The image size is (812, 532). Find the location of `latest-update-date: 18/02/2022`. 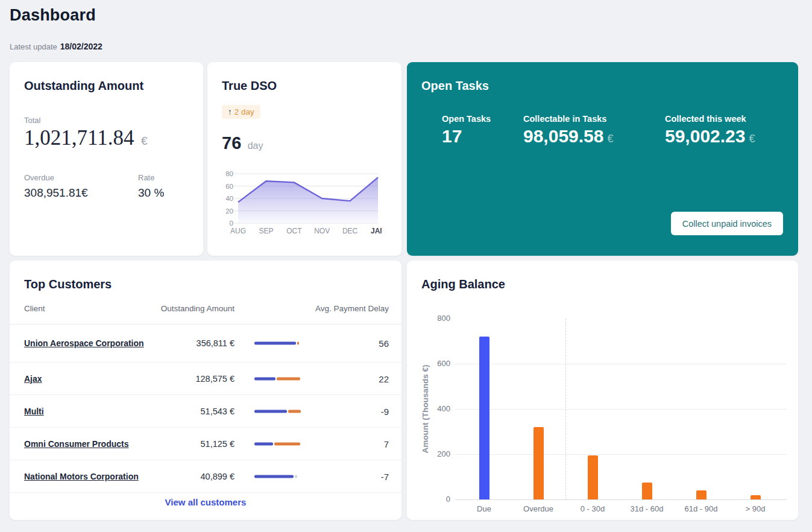

latest-update-date: 18/02/2022 is located at coordinates (81, 46).